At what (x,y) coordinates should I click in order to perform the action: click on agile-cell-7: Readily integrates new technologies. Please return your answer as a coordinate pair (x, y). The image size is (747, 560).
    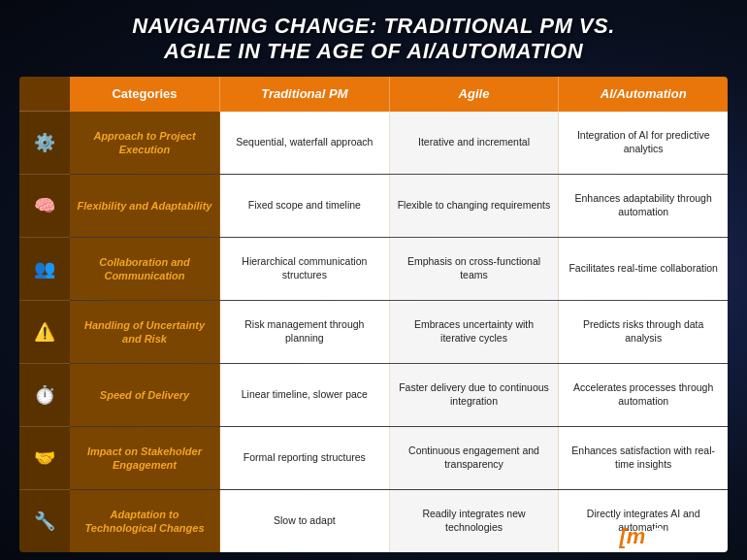
    Looking at the image, I should click on (475, 521).